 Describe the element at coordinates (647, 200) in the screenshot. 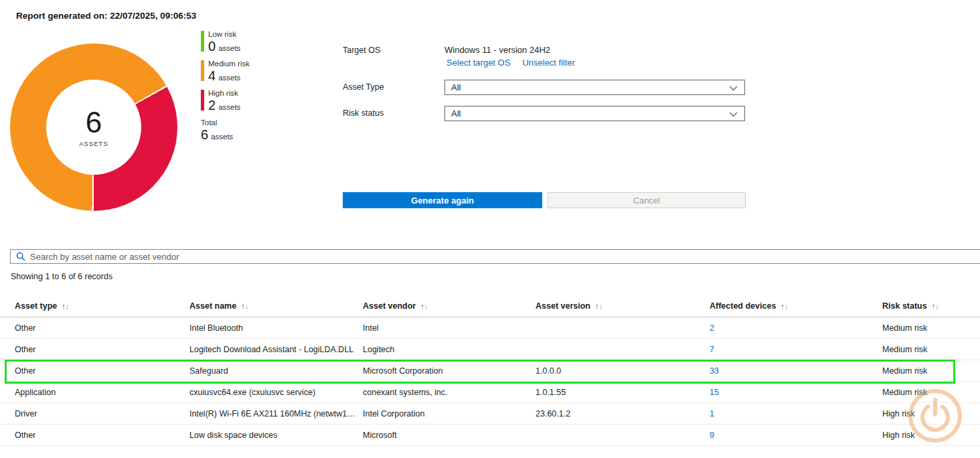

I see `cancel-button: Cancel` at that location.